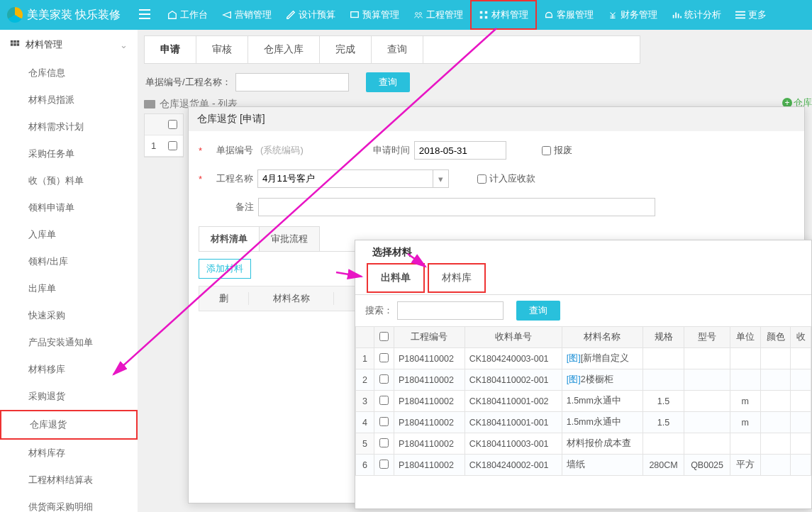 This screenshot has height=512, width=812. Describe the element at coordinates (69, 45) in the screenshot. I see `sidebar-section-header: 材料管理 ⌄` at that location.